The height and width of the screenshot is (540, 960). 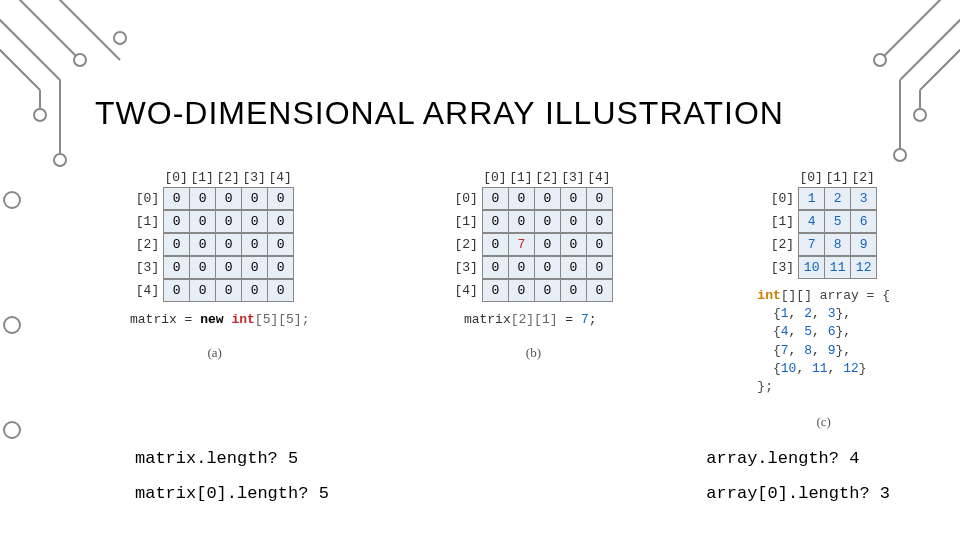 I want to click on questions-row: matrix.length? 5matrix[0].length? 5 arra…, so click(x=512, y=476).